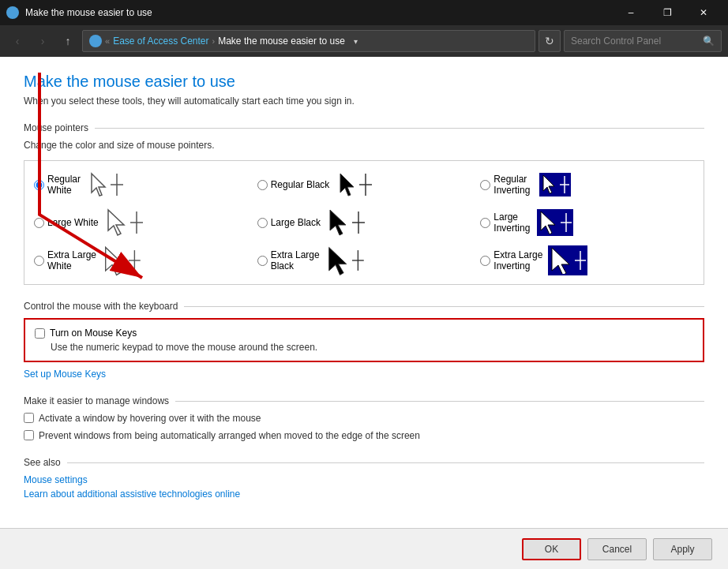 The width and height of the screenshot is (728, 569). Describe the element at coordinates (319, 13) in the screenshot. I see `window-title: Make the mouse easier to use` at that location.